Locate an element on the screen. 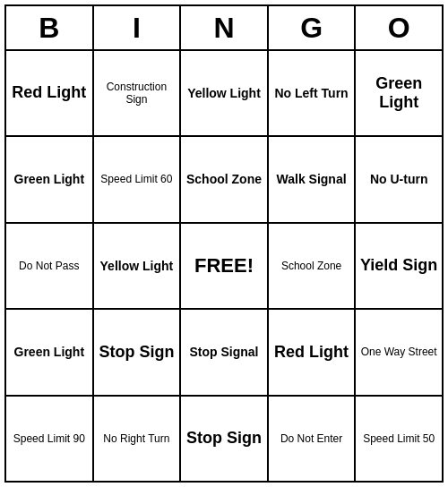 The image size is (448, 487). cell-1-1: Speed Limit 60 is located at coordinates (138, 179).